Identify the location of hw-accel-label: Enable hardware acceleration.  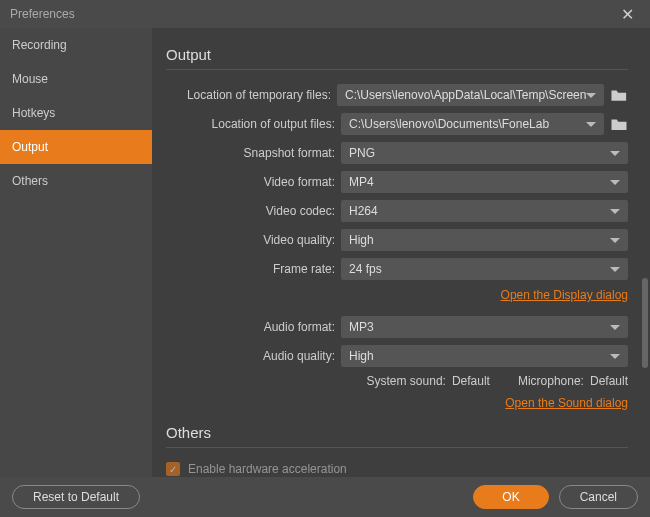
(268, 469).